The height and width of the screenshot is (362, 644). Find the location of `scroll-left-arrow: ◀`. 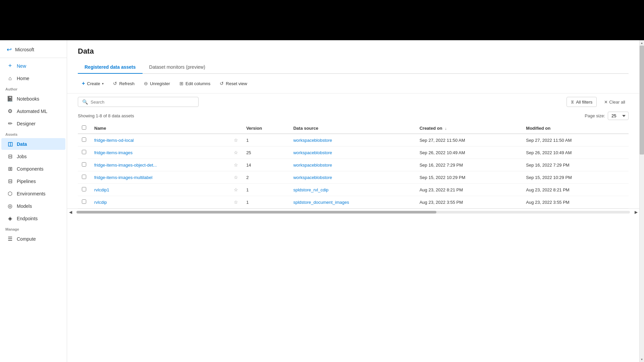

scroll-left-arrow: ◀ is located at coordinates (70, 212).